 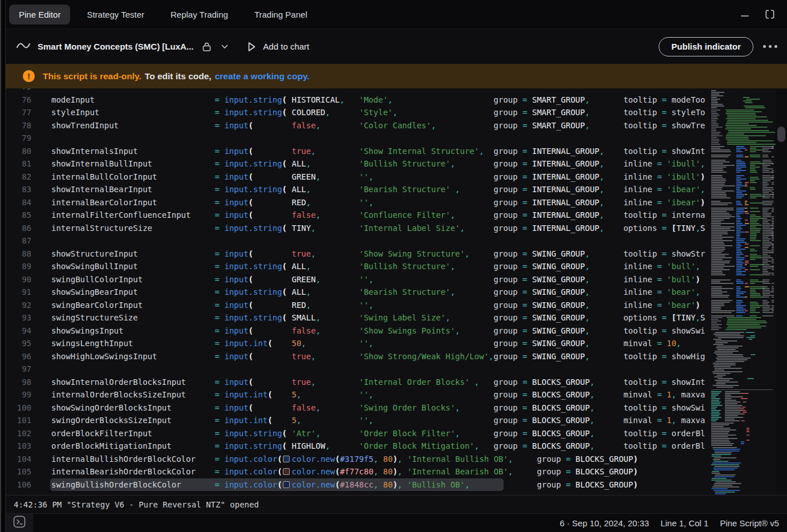 What do you see at coordinates (379, 331) in the screenshot?
I see `code-text: showSwingsInput = input( false, 'Show Sw…` at bounding box center [379, 331].